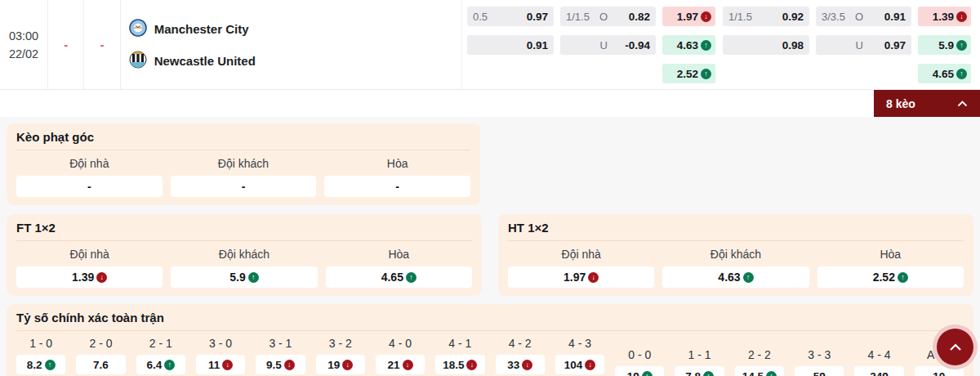 The image size is (980, 376). I want to click on ou-under-cell-g2: U 0.97, so click(864, 45).